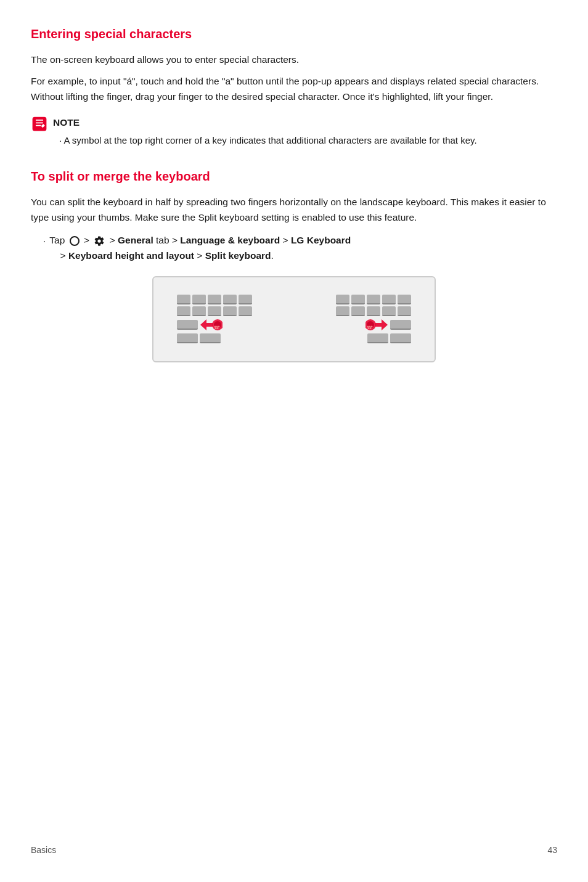 The image size is (588, 882). What do you see at coordinates (67, 122) in the screenshot?
I see `note-label: NOTE` at bounding box center [67, 122].